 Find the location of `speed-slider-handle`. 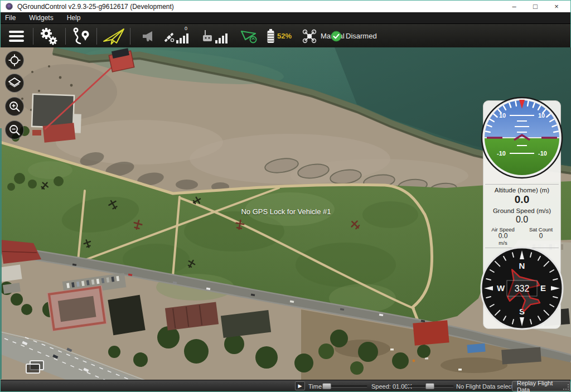

speed-slider-handle is located at coordinates (430, 386).